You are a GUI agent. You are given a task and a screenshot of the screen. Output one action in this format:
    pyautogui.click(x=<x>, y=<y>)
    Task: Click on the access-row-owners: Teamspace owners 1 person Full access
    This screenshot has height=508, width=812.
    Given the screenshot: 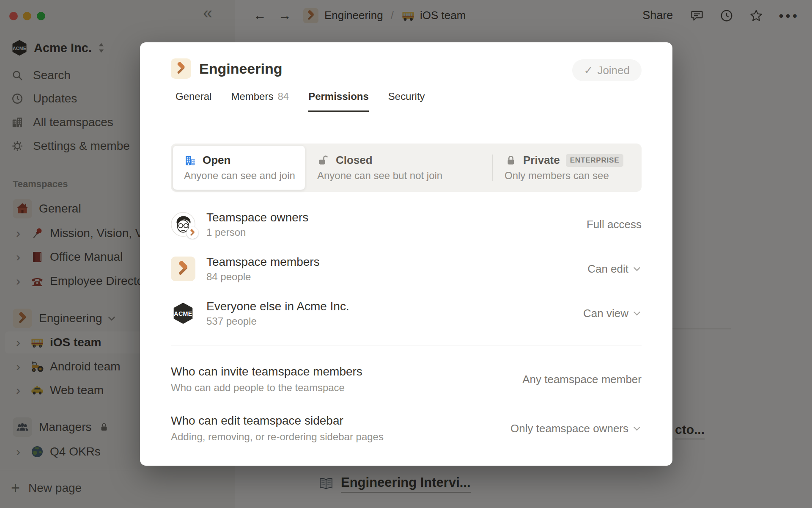 What is the action you would take?
    pyautogui.click(x=406, y=224)
    